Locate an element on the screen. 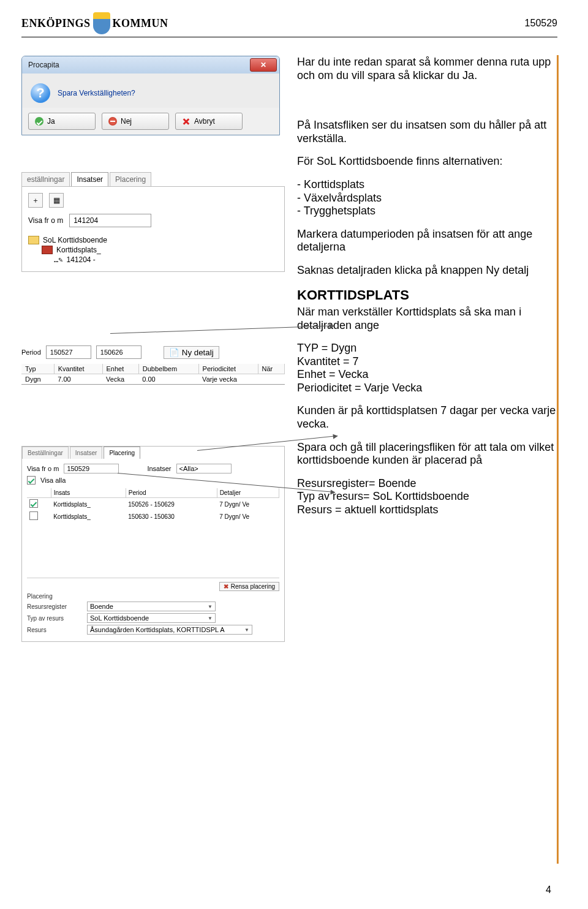 The image size is (588, 909). list-item: - Korttidsplats is located at coordinates (428, 185).